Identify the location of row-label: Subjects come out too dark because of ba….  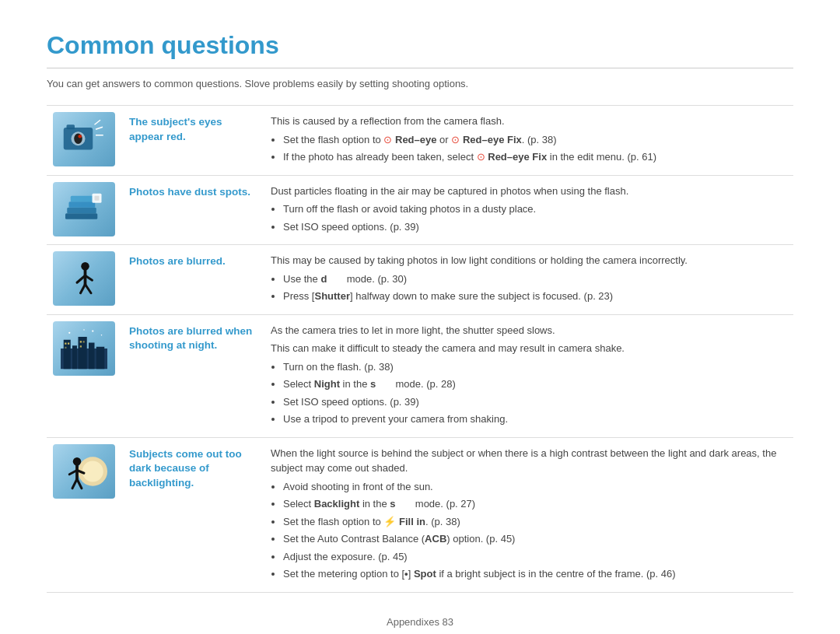
(185, 468).